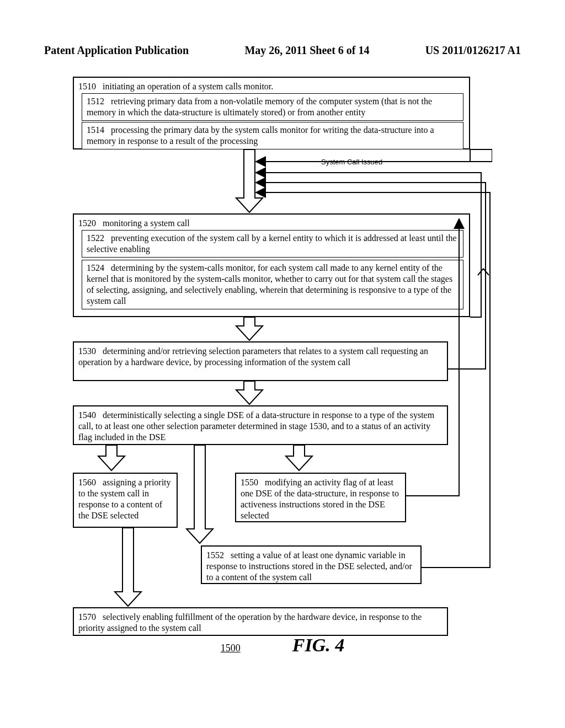  Describe the element at coordinates (125, 500) in the screenshot. I see `step-1560: 1560 assigning a priority to the system …` at that location.